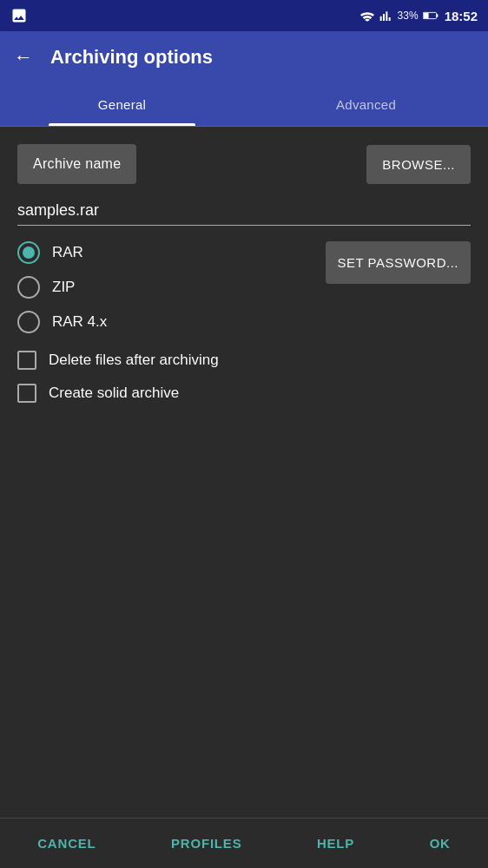 The height and width of the screenshot is (868, 488). Describe the element at coordinates (244, 377) in the screenshot. I see `checkbox-group: Delete files after archiving Create soli…` at that location.